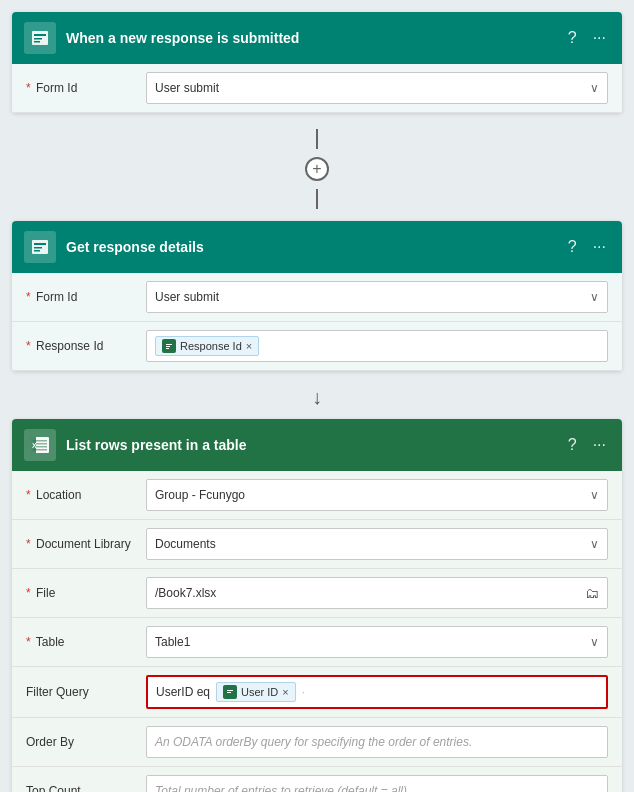  What do you see at coordinates (317, 496) in the screenshot?
I see `list-rows-location-row: * Location Group - Fcunygo ∨` at bounding box center [317, 496].